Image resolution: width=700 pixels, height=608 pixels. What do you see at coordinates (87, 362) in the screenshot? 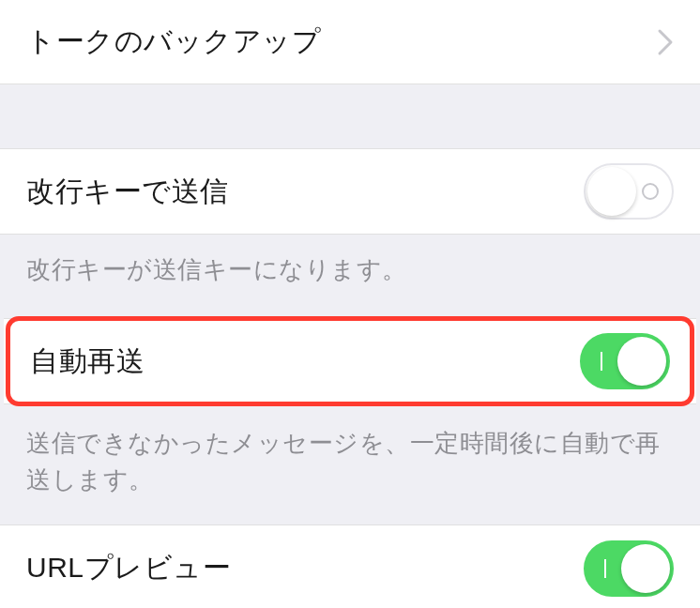
I see `row-label: 自動再送` at bounding box center [87, 362].